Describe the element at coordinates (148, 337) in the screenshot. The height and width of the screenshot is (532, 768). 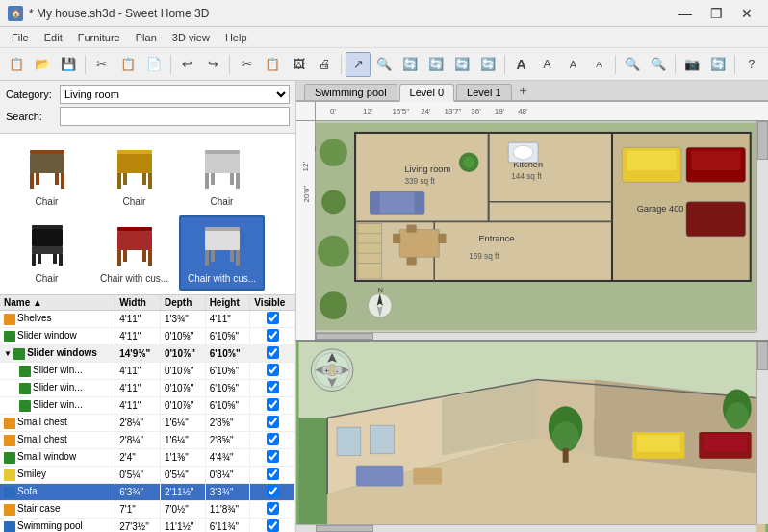
I see `table-row: Slider window4'11"0'10⅝"6'10⅝"` at that location.